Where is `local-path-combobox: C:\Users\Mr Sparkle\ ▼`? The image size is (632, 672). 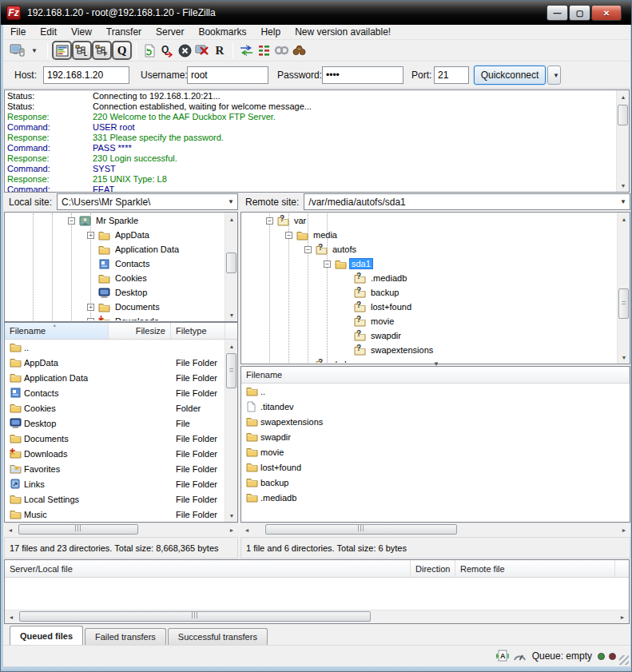 local-path-combobox: C:\Users\Mr Sparkle\ ▼ is located at coordinates (147, 201).